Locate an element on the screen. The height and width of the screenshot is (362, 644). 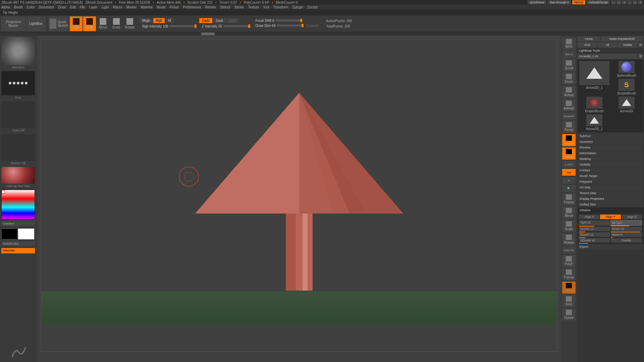
align-x-button: Align X is located at coordinates (589, 217).